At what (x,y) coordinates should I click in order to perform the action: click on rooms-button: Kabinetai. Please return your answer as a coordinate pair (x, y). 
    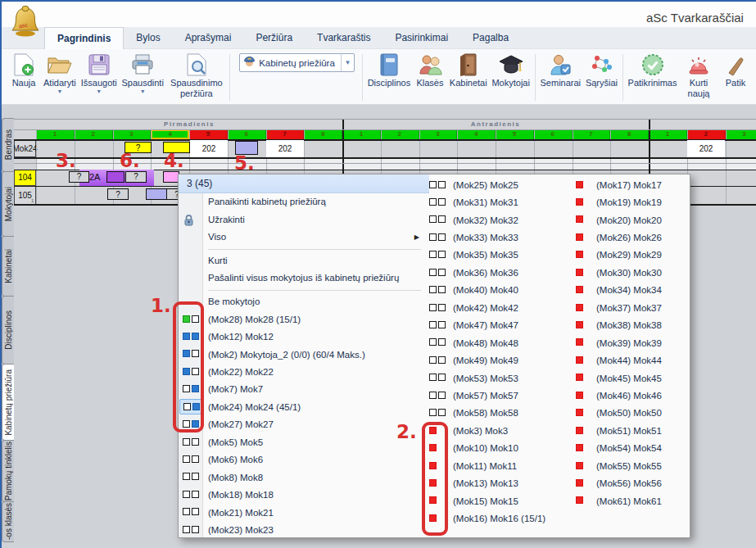
    Looking at the image, I should click on (469, 77).